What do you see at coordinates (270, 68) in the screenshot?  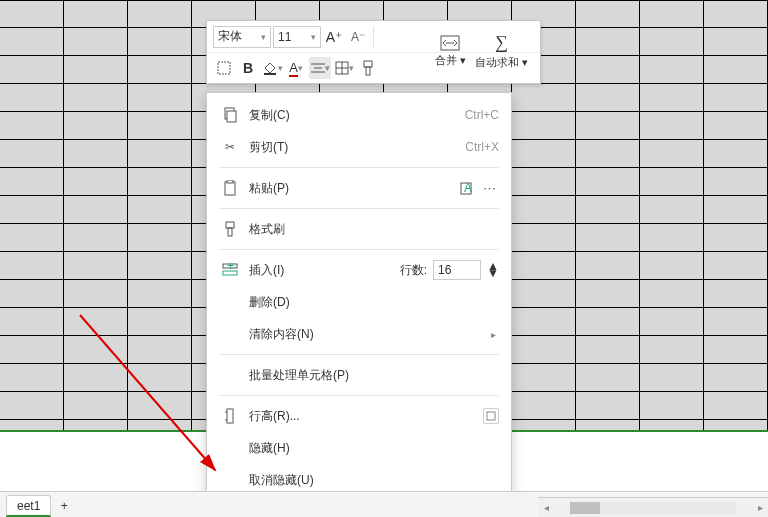 I see `paint-bucket-icon` at bounding box center [270, 68].